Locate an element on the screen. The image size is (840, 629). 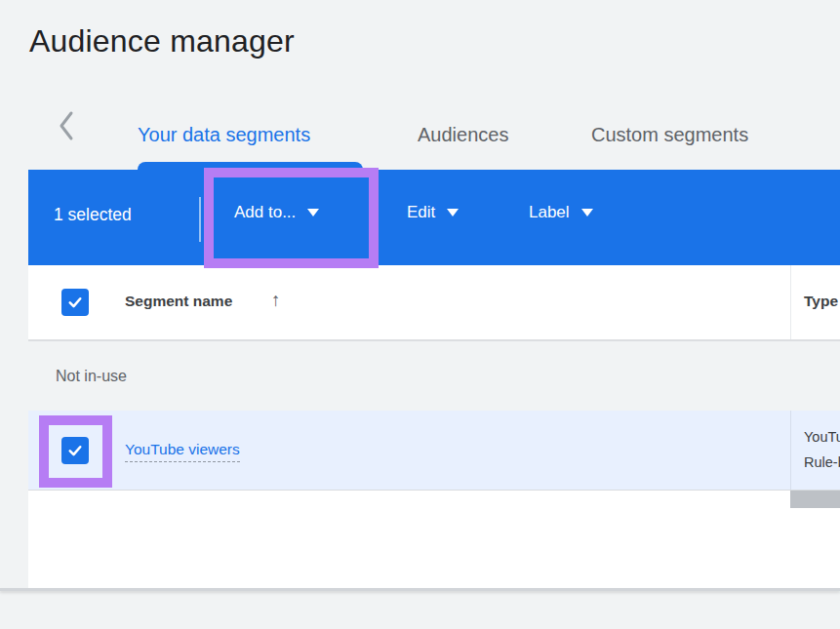
table-empty-area is located at coordinates (434, 539).